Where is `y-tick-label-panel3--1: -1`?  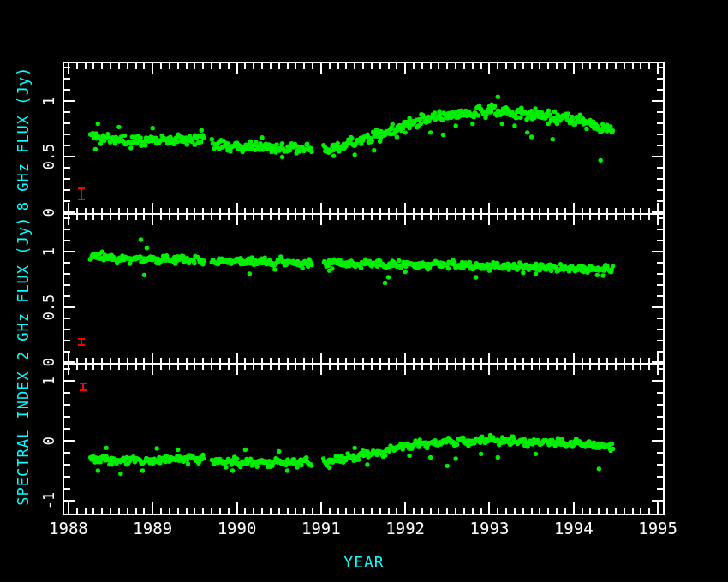
y-tick-label-panel3--1: -1 is located at coordinates (49, 501).